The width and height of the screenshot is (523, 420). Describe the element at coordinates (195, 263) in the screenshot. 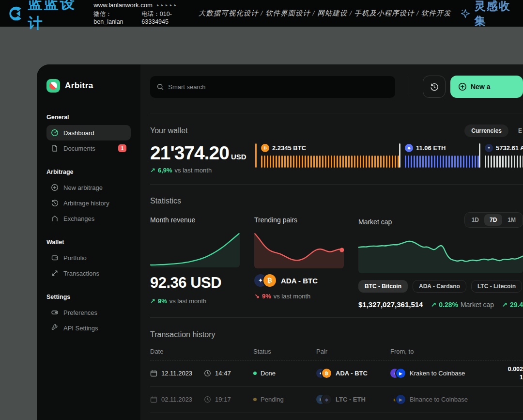

I see `month-revenue-panel: Month revenue 92.36 USD ↗ 9% vs last mon…` at that location.